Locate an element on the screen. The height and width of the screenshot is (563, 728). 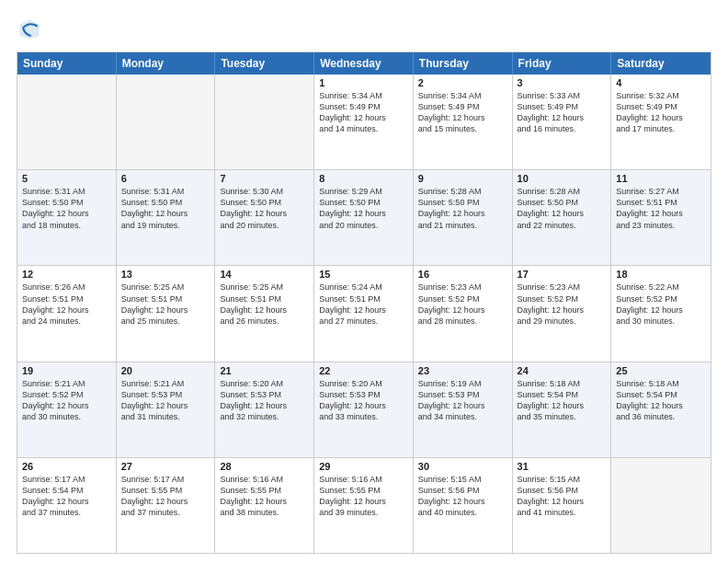
day-number: 8 is located at coordinates (364, 178).